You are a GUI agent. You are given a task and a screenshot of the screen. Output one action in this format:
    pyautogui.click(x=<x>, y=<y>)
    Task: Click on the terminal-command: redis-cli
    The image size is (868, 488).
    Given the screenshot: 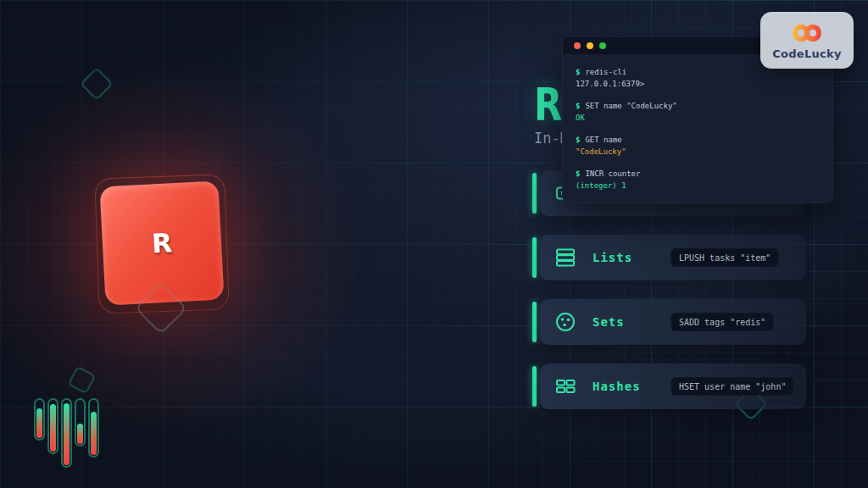 What is the action you would take?
    pyautogui.click(x=605, y=72)
    